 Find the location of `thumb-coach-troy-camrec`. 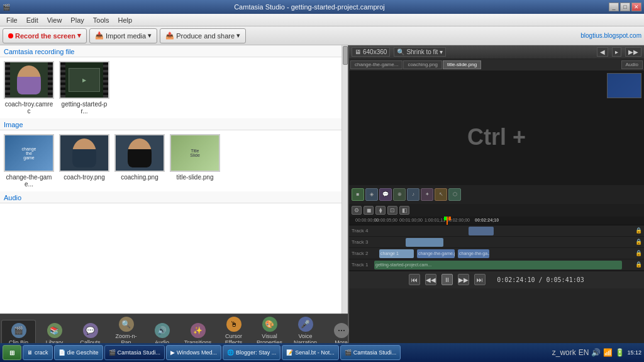

thumb-coach-troy-camrec is located at coordinates (29, 80).